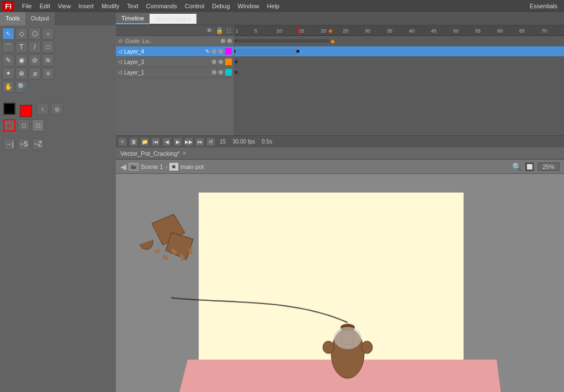 The height and width of the screenshot is (392, 564). What do you see at coordinates (156, 142) in the screenshot?
I see `go-start-btn: ⏮` at bounding box center [156, 142].